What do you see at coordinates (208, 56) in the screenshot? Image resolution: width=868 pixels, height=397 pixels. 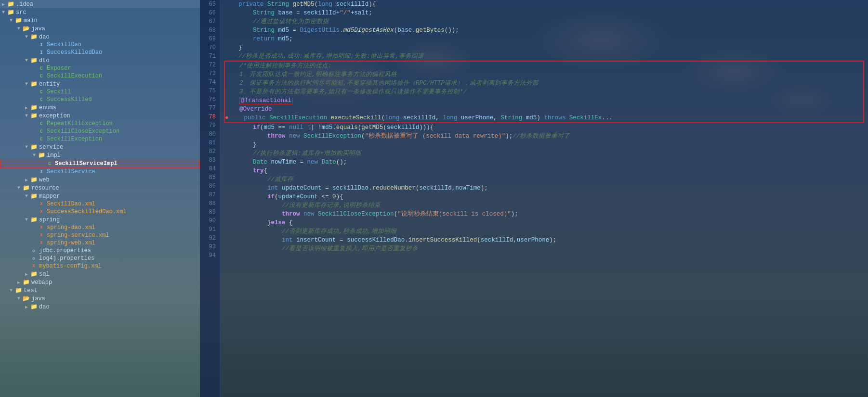 I see `line-num-71: 71` at bounding box center [208, 56].